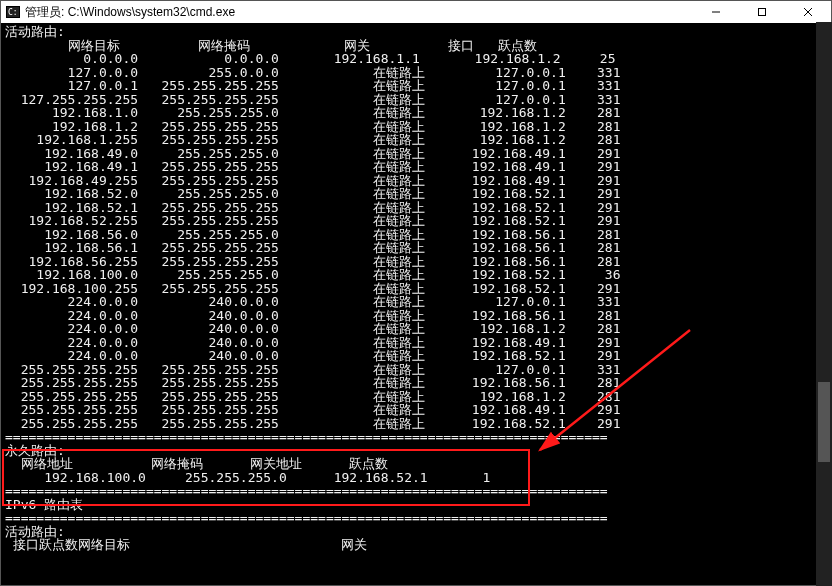  Describe the element at coordinates (416, 505) in the screenshot. I see `terminal-line: IPv6 路由表` at that location.